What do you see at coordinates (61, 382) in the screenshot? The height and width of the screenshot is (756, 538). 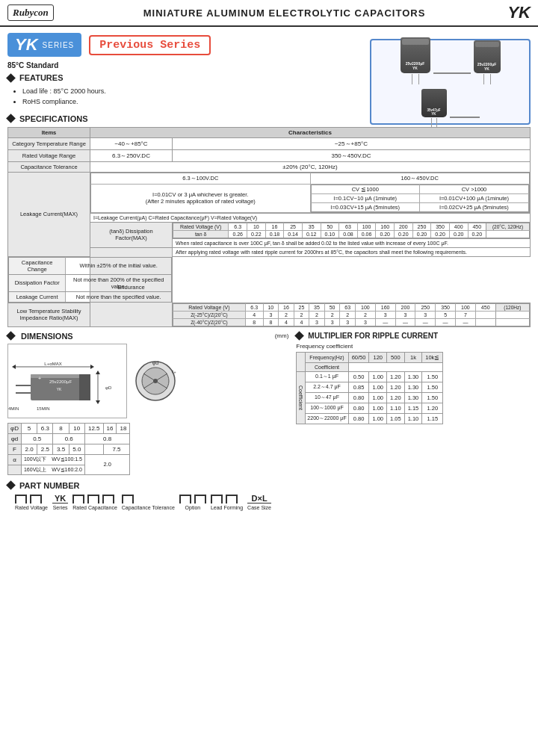 I see `svg-text: 25v2200μF` at bounding box center [61, 382].